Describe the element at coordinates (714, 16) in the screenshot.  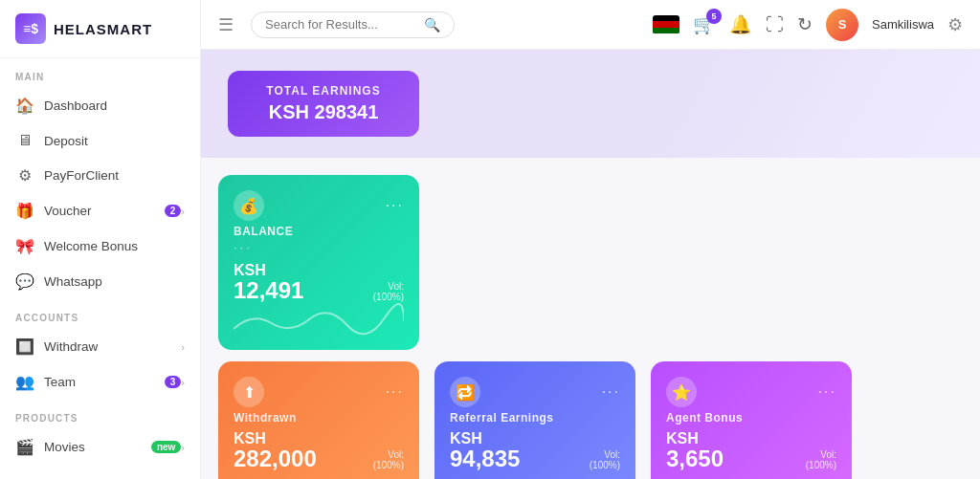
I see `cart-badge: 5` at that location.